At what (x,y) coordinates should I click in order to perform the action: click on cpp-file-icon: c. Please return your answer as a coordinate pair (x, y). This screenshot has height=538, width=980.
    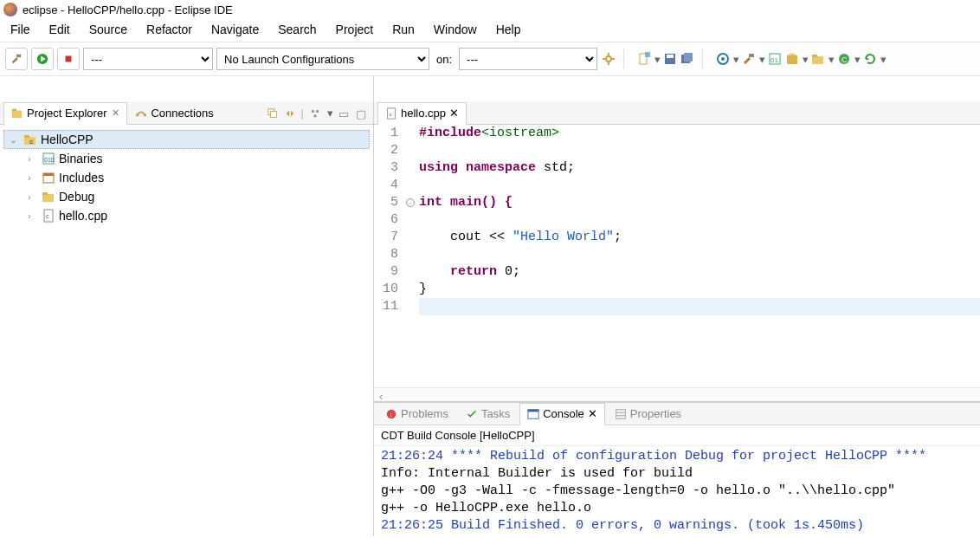
    Looking at the image, I should click on (391, 113).